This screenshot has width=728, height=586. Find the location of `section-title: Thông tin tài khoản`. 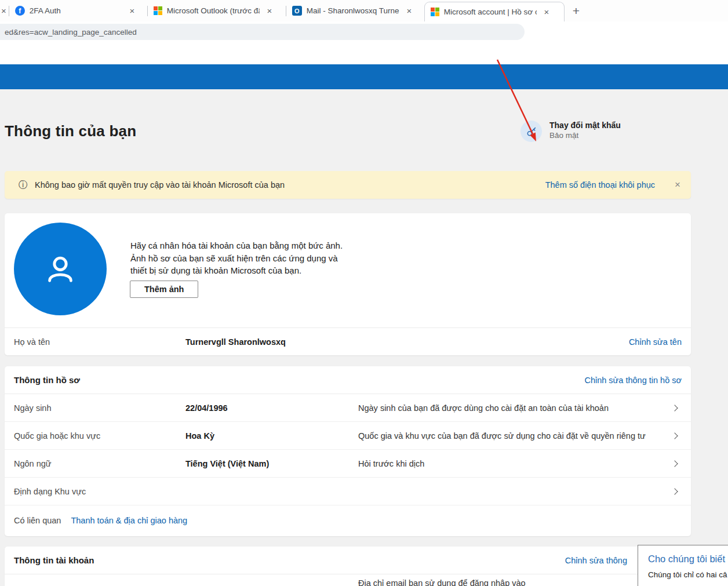

section-title: Thông tin tài khoản is located at coordinates (54, 560).